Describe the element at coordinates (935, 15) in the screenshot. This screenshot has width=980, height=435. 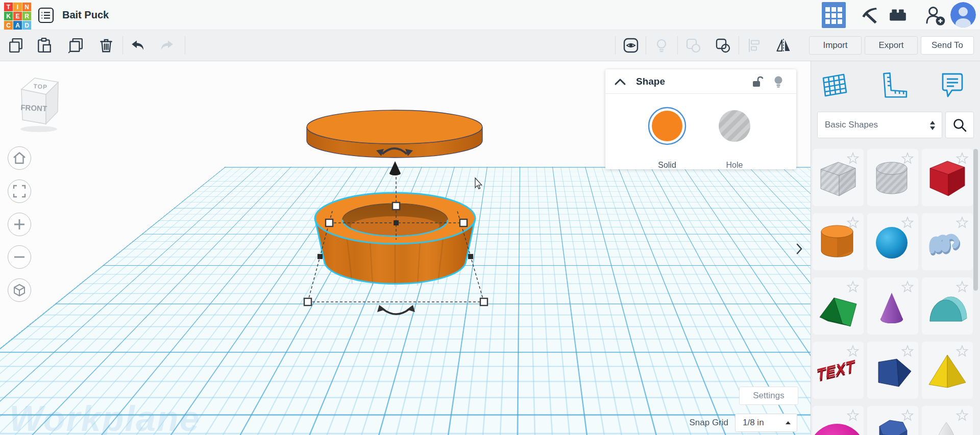
I see `invite-person-add-icon` at that location.